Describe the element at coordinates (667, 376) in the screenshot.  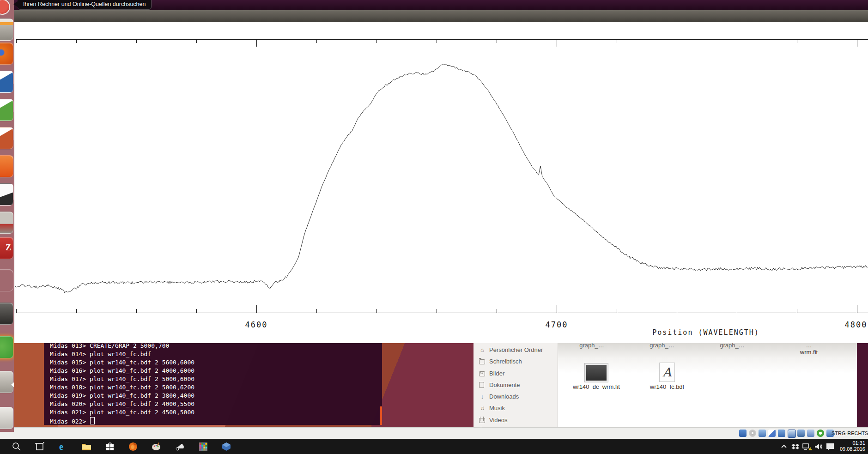
I see `file-item-wr140-fc-bdf: Awr140_fc.bdf` at that location.